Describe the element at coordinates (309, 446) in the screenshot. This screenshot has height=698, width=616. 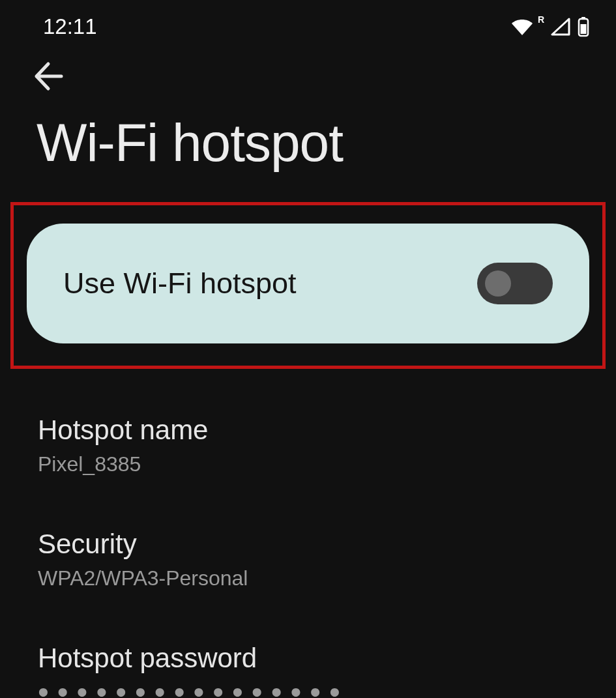
I see `hotspot-name-item: Hotspot name Pixel_8385` at that location.